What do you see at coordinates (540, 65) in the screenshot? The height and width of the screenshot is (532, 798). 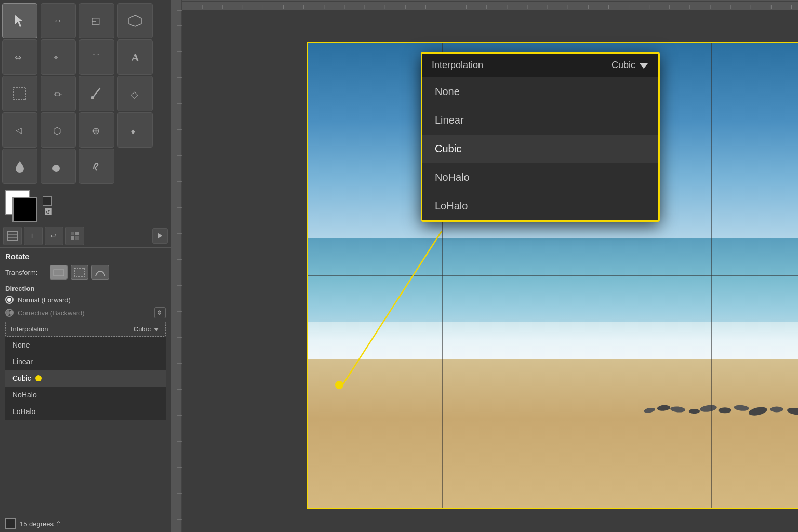 I see `popup-header: Interpolation Cubic` at bounding box center [540, 65].